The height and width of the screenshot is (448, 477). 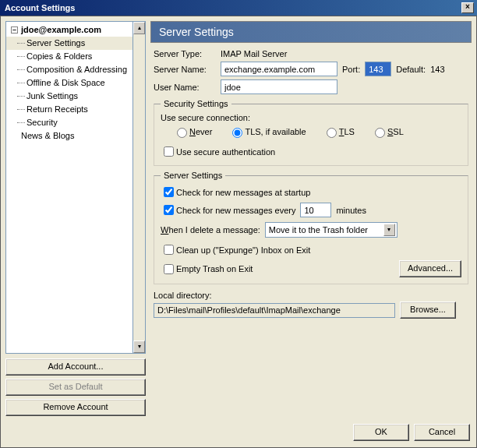 I want to click on set-default-button: Set as Default, so click(x=76, y=387).